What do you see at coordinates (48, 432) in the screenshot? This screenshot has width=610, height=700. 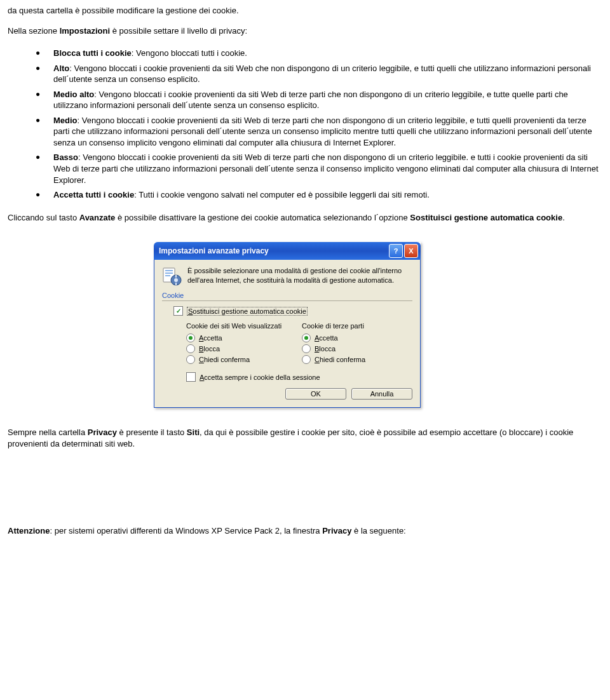 I see `text: Sempre nella cartella` at bounding box center [48, 432].